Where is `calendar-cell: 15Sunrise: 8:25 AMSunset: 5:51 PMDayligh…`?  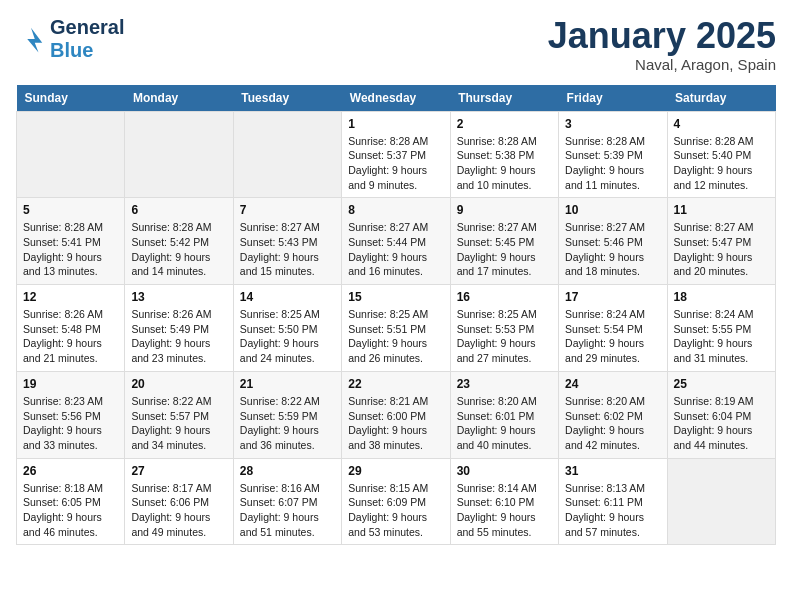
calendar-cell: 15Sunrise: 8:25 AMSunset: 5:51 PMDayligh… is located at coordinates (396, 328).